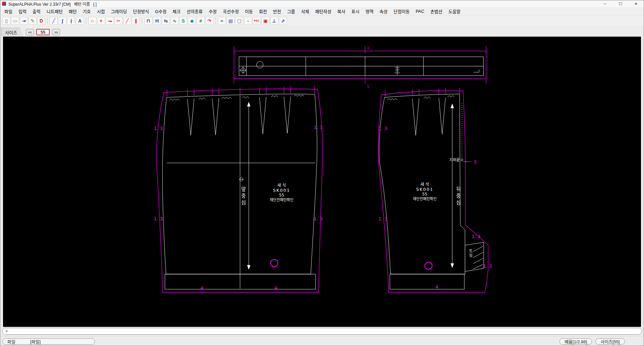  What do you see at coordinates (7, 331) in the screenshot?
I see `prompt-icon: >` at bounding box center [7, 331].